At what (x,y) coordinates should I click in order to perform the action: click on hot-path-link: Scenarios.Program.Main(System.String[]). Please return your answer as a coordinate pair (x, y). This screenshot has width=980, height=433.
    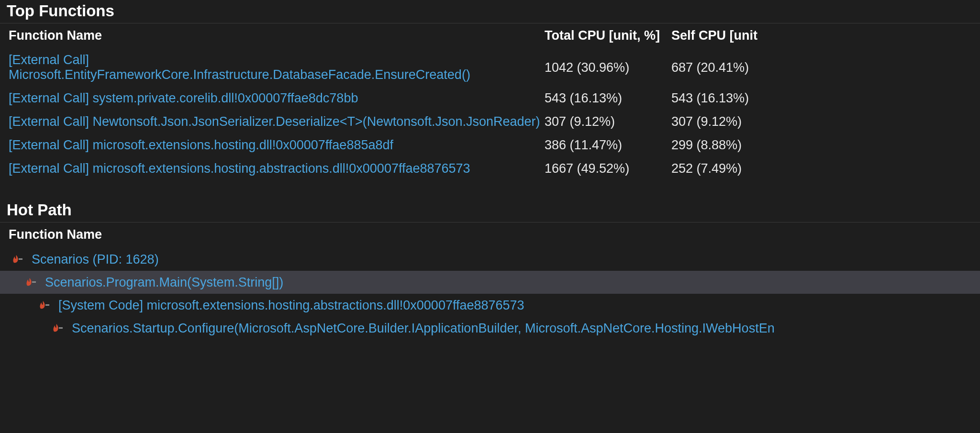
    Looking at the image, I should click on (164, 282).